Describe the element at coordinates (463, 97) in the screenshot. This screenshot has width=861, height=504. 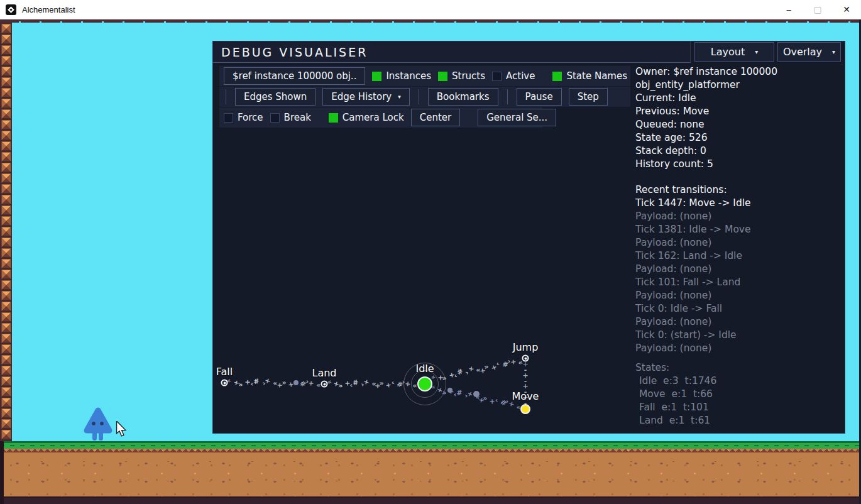
I see `bookmarks-button: Bookmarks` at that location.